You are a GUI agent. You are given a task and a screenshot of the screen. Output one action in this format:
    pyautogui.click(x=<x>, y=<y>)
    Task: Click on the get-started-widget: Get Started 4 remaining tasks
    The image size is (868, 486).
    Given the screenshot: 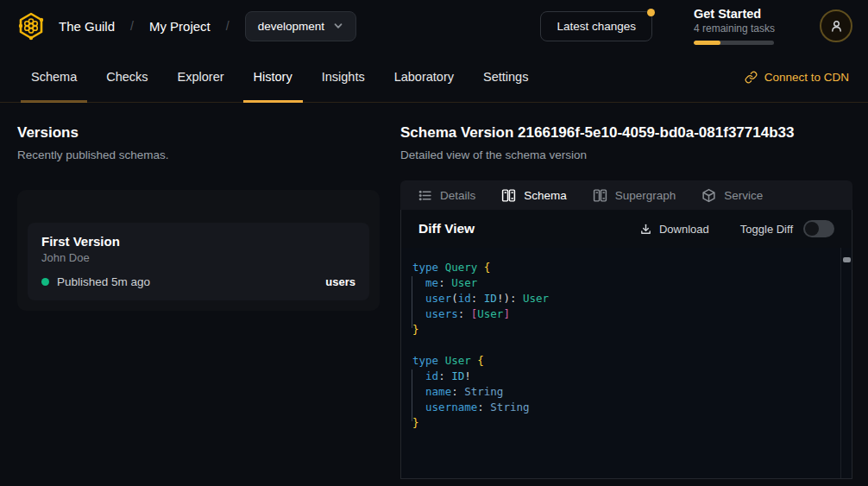 What is the action you would take?
    pyautogui.click(x=736, y=26)
    